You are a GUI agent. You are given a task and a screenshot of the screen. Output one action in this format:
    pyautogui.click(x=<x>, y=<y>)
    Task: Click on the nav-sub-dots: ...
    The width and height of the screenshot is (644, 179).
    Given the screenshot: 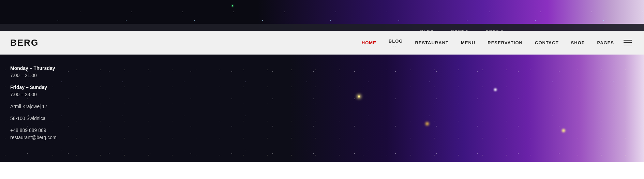 What is the action you would take?
    pyautogui.click(x=395, y=45)
    